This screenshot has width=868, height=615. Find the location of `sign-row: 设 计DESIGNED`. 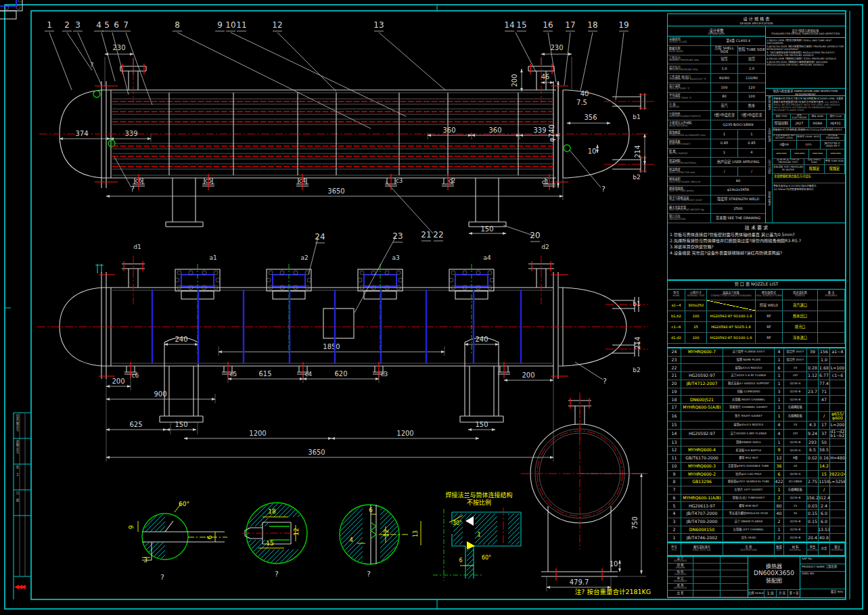

sign-row: 设 计DESIGNED is located at coordinates (708, 560).